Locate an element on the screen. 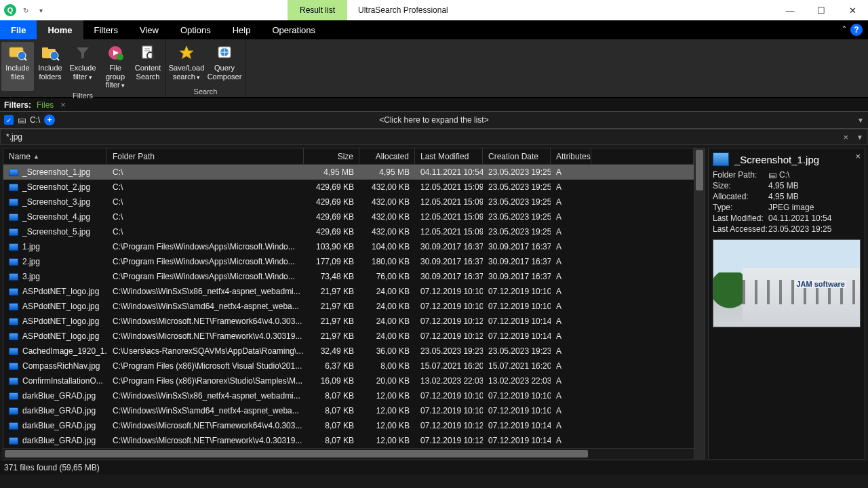  preview-filename: _Screenshot_1.jpg is located at coordinates (777, 160).